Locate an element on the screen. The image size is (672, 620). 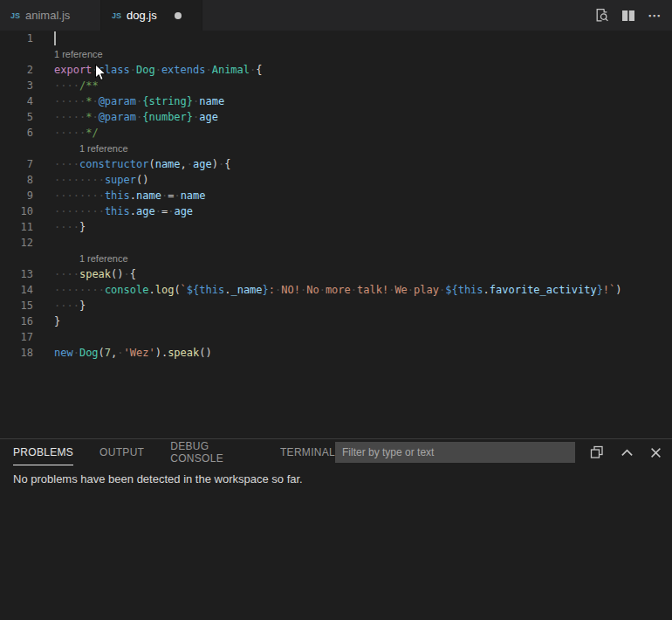
code-line: 12 is located at coordinates (336, 243).